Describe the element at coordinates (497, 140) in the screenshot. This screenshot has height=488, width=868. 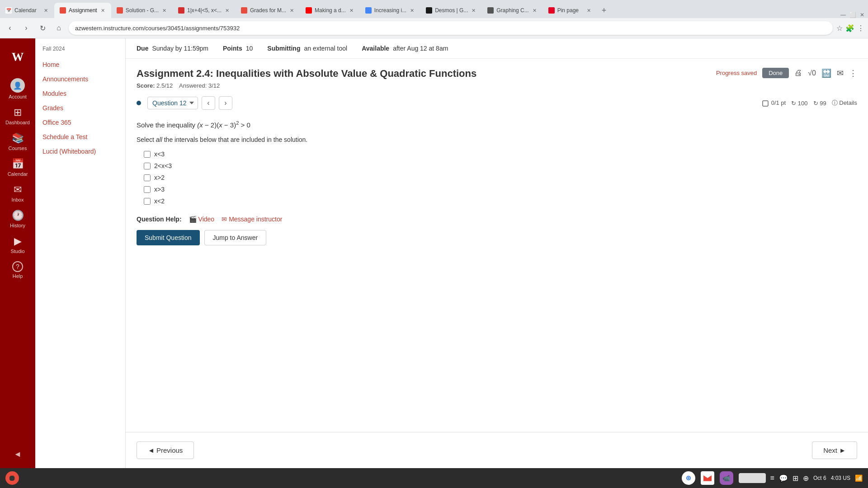
I see `question-instruction: Select all the intervals below that are …` at that location.